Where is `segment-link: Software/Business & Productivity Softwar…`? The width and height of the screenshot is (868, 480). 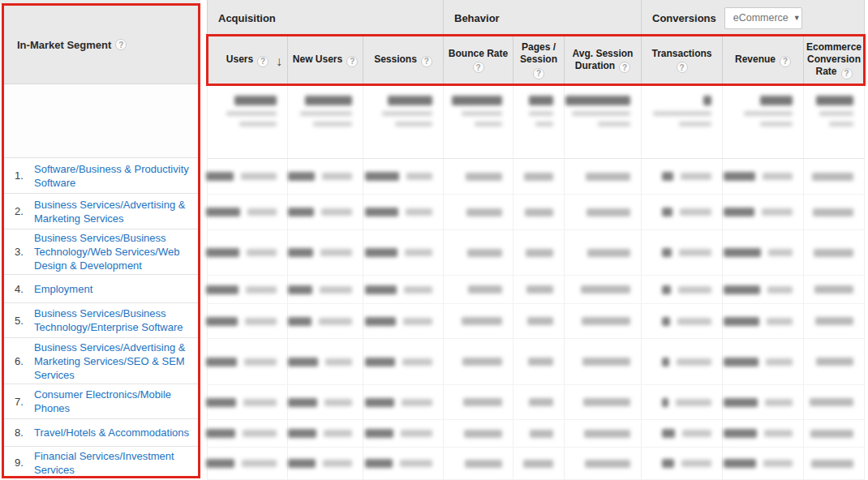 segment-link: Software/Business & Productivity Softwar… is located at coordinates (112, 176).